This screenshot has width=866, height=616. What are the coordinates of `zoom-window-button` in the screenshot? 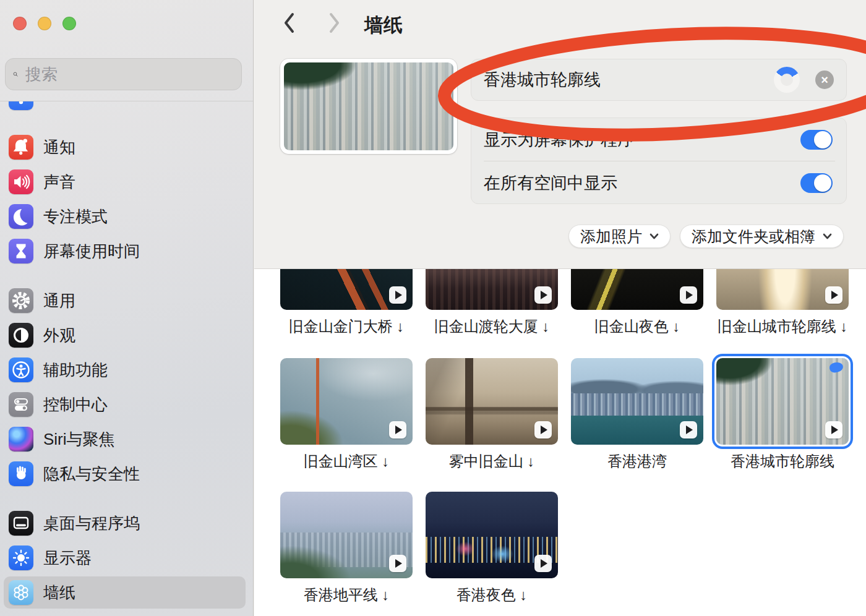 It's located at (69, 24).